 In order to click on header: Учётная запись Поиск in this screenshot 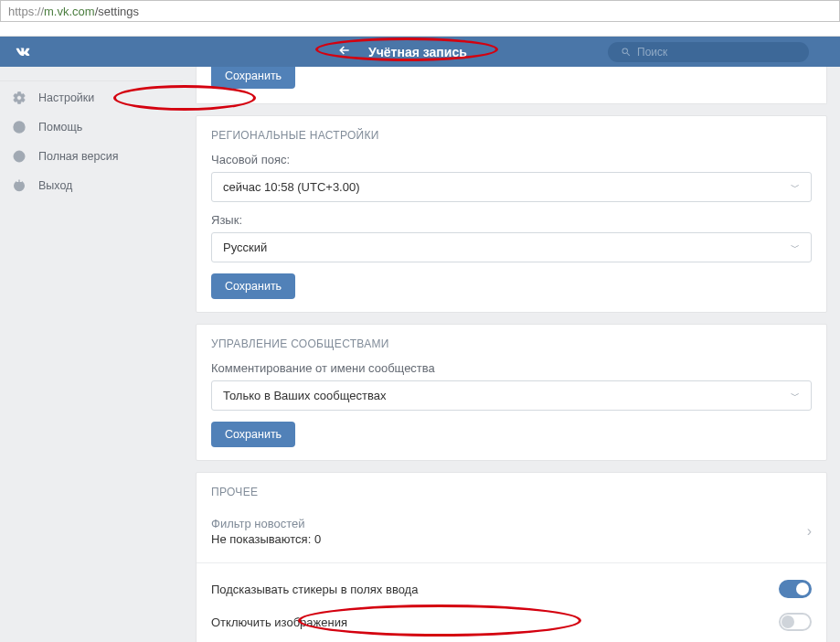, I will do `click(420, 51)`.